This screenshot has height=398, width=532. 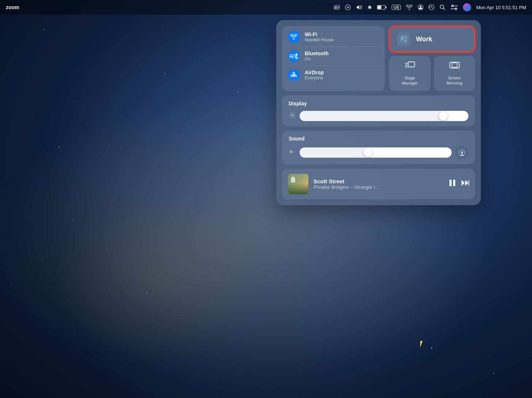 What do you see at coordinates (384, 116) in the screenshot?
I see `brightness-slider` at bounding box center [384, 116].